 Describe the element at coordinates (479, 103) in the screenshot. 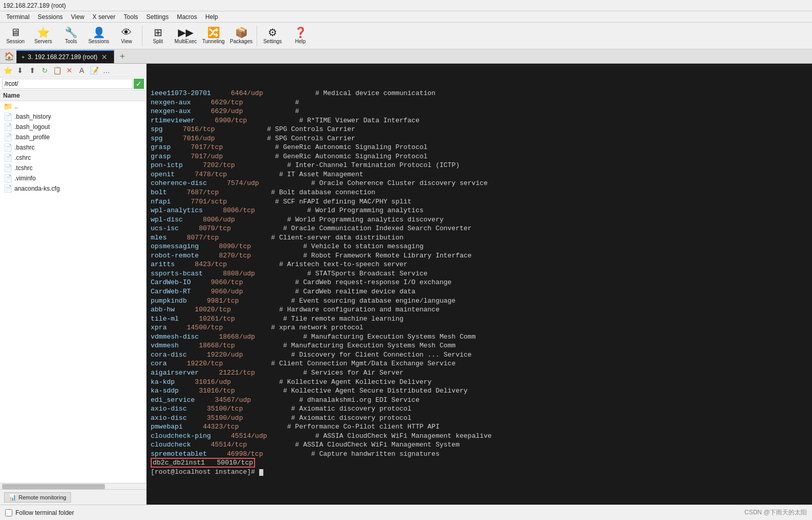

I see `terminal-line: nexgen-aux 6629/tcp #` at that location.